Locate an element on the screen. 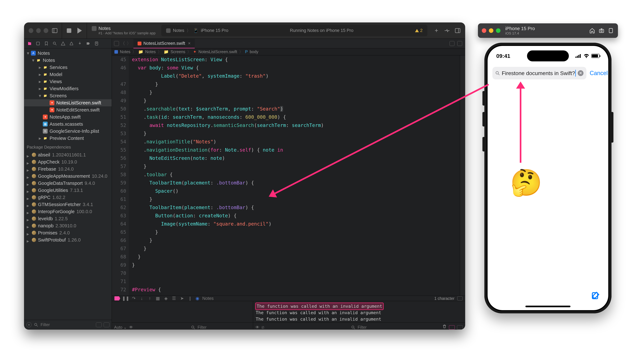  stop-button is located at coordinates (69, 31).